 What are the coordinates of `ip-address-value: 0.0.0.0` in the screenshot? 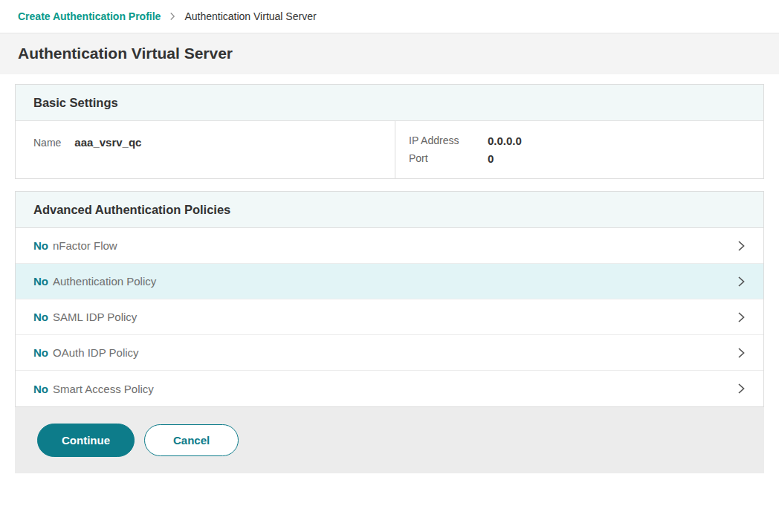 It's located at (618, 141).